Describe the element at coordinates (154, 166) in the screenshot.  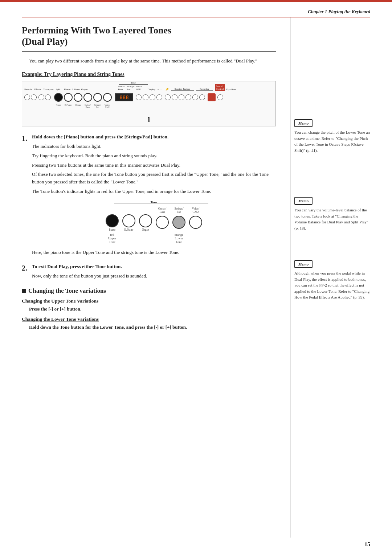
I see `step1-para3: Pressing two Tone buttons at the same ti…` at that location.